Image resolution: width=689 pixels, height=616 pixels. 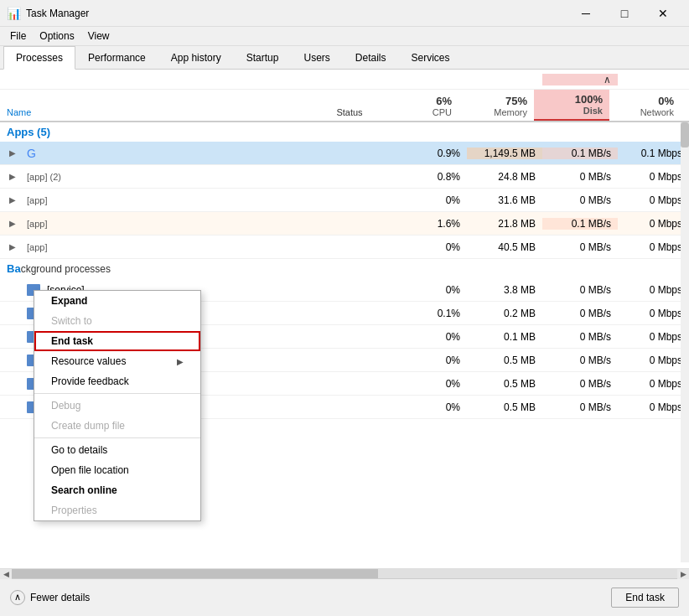 What do you see at coordinates (6, 574) in the screenshot?
I see `scroll-left-arrow: ◀` at bounding box center [6, 574].